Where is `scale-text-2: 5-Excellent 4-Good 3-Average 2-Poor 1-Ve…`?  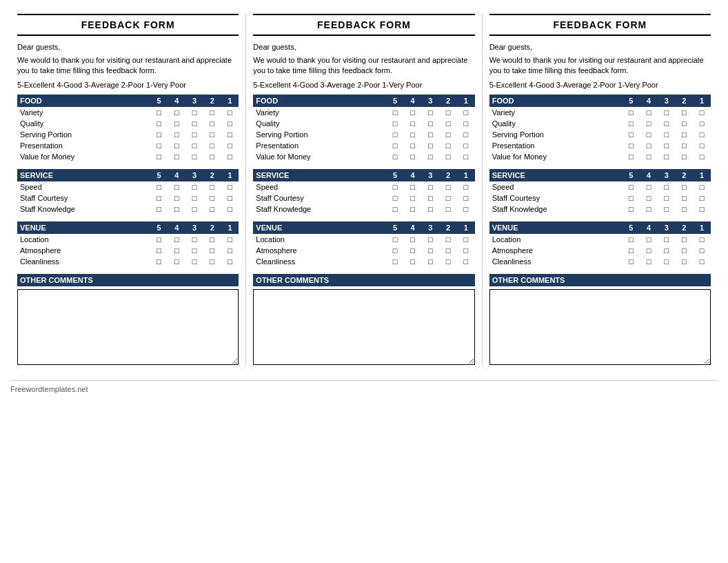 scale-text-2: 5-Excellent 4-Good 3-Average 2-Poor 1-Ve… is located at coordinates (364, 85).